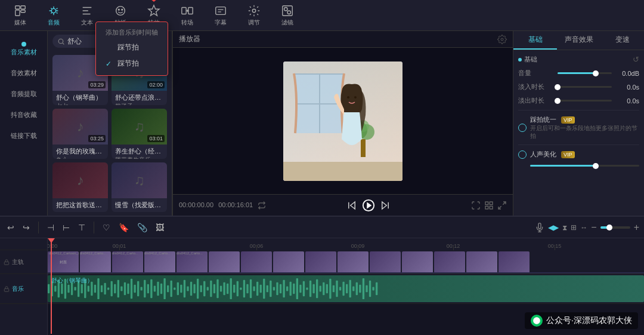 This screenshot has width=644, height=335. Describe the element at coordinates (502, 205) in the screenshot. I see `expand-icon` at that location.